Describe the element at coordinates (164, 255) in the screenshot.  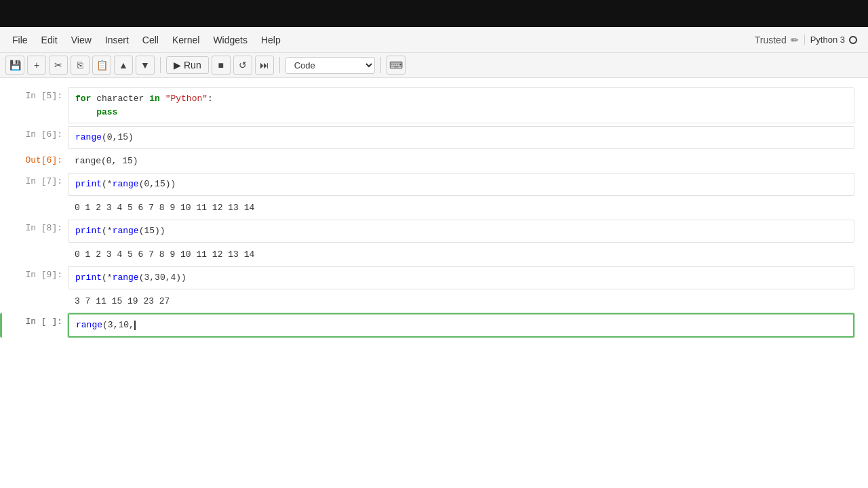
I see `out-8-content: 0 1 2 3 4 5 6 7 8 9 10 11 12 13 14` at that location.